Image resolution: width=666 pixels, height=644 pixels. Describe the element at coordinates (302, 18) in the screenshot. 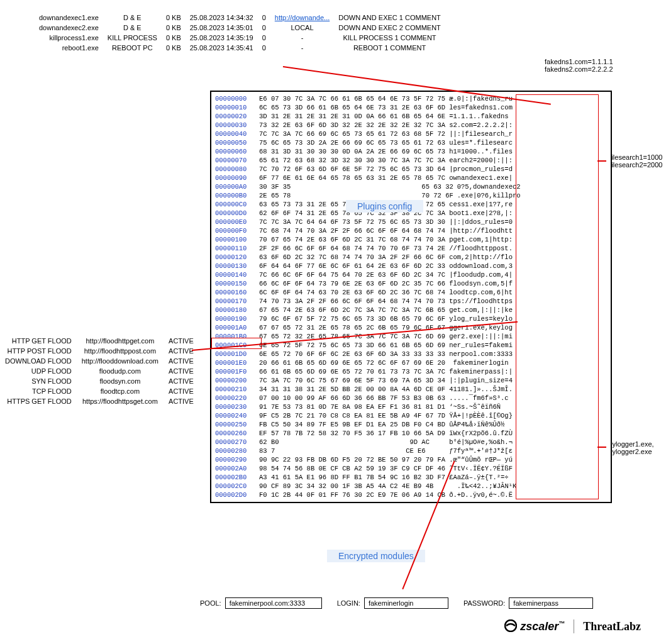

I see `process-url-link: http://downande...` at that location.